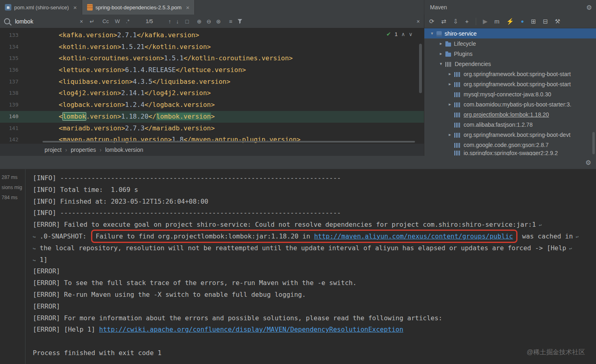 This screenshot has height=364, width=596. I want to click on console-text-segment: [INFO] Finished at: 2023-05-12T15:26:04+…, so click(121, 202).